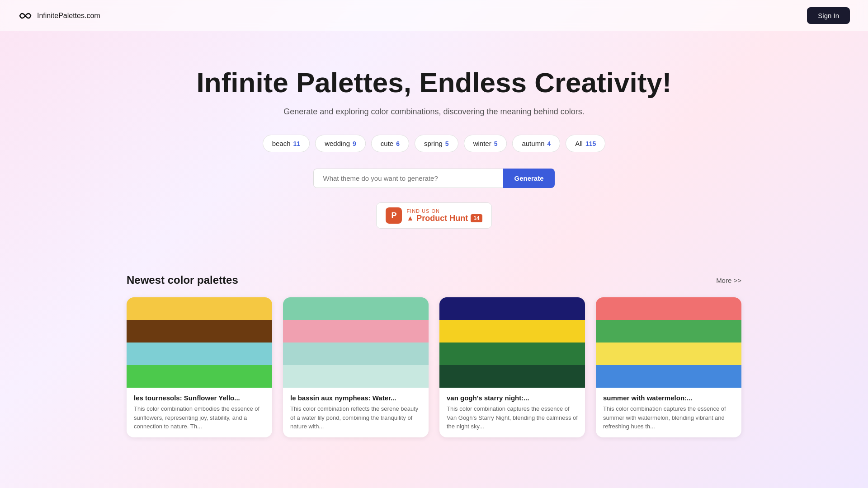 The image size is (868, 488). Describe the element at coordinates (183, 280) in the screenshot. I see `section-title: Newest color palettes` at that location.